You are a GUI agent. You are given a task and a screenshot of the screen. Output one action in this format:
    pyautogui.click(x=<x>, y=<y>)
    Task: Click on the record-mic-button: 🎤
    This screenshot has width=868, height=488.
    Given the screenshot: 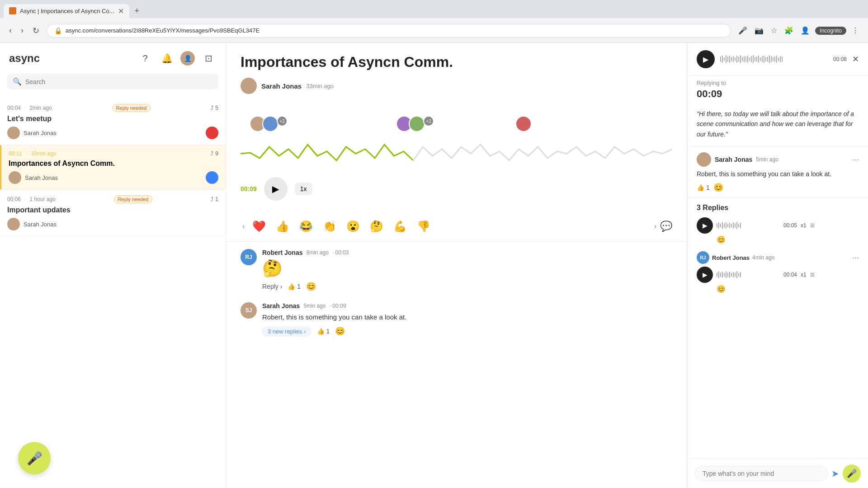 What is the action you would take?
    pyautogui.click(x=34, y=458)
    